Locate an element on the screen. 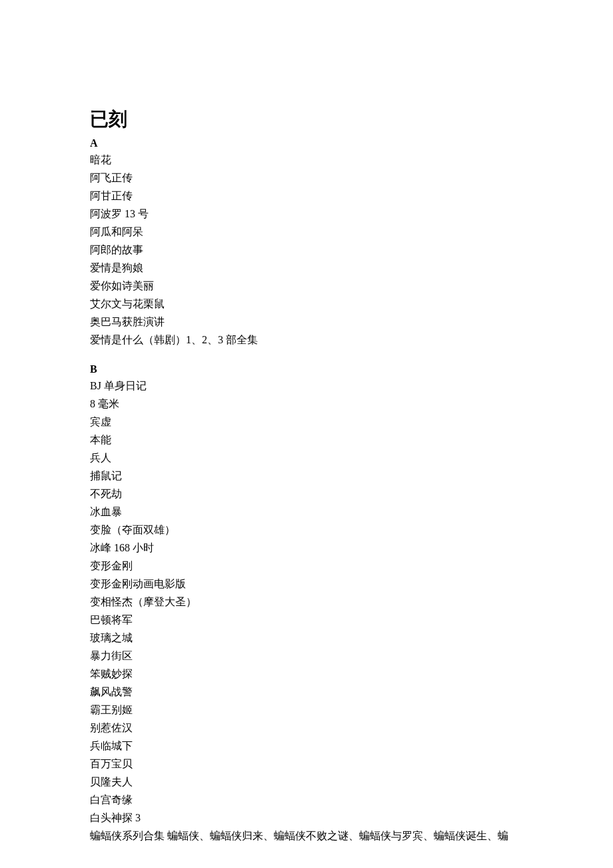 The image size is (613, 868). list-item: 冰血暴 is located at coordinates (306, 512).